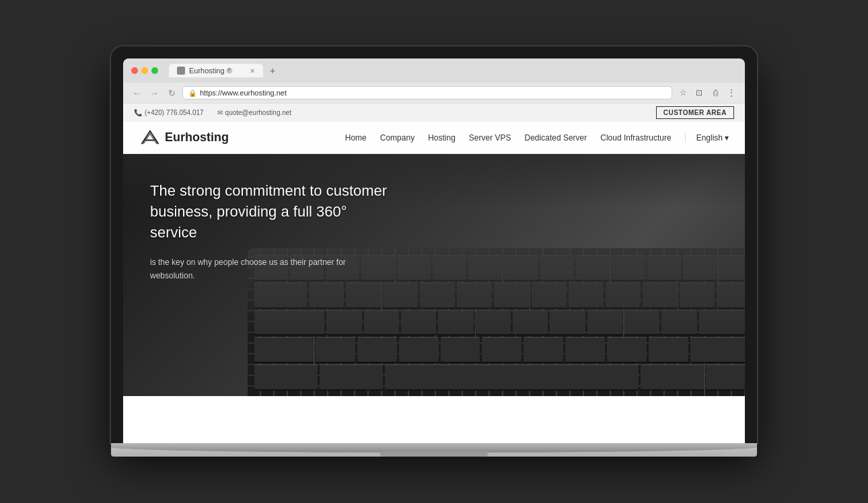 Image resolution: width=868 pixels, height=503 pixels. Describe the element at coordinates (155, 71) in the screenshot. I see `maximize-button` at that location.